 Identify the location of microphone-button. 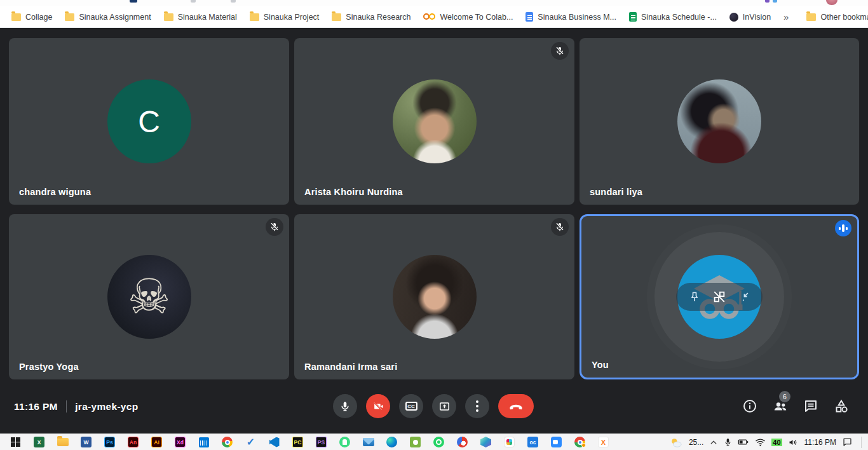
(345, 406).